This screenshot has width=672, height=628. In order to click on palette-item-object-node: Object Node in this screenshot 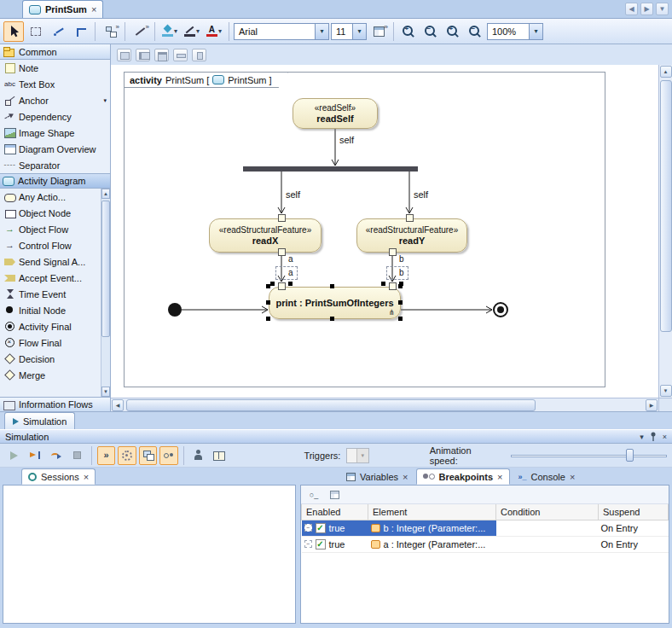, I will do `click(50, 213)`.